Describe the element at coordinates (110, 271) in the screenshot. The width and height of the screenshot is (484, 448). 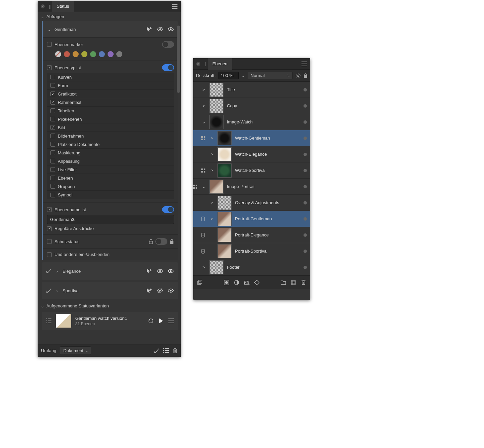
I see `query-elegance: › Elegance` at that location.